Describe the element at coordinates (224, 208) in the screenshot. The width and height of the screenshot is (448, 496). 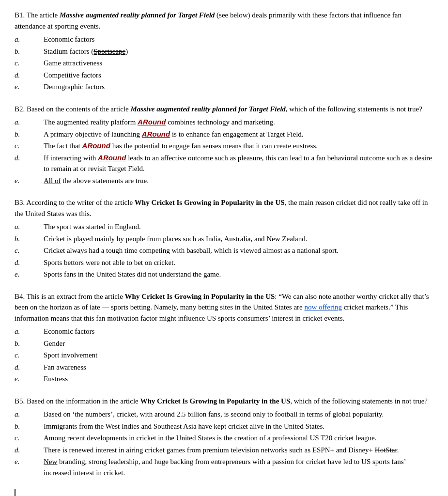
I see `question-b3-text: B3. According to the writer of the artic…` at that location.